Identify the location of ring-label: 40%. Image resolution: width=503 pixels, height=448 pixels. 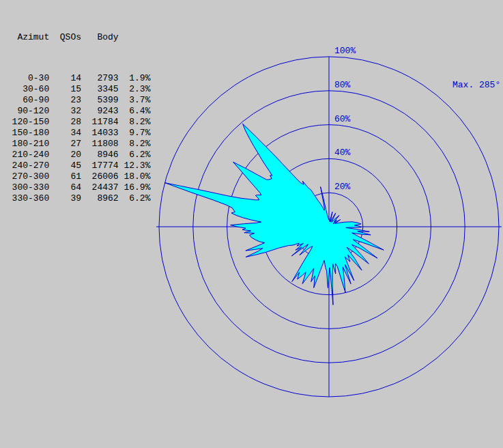
(343, 153).